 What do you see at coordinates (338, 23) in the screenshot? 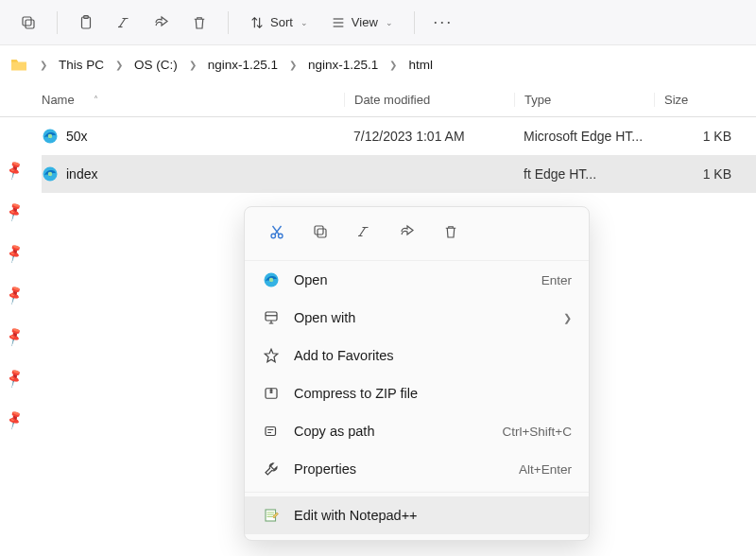
I see `view-icon` at bounding box center [338, 23].